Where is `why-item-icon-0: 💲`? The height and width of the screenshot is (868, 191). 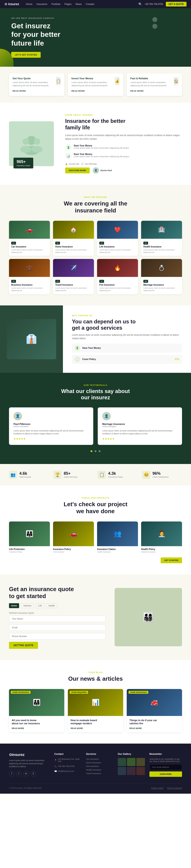
why-item-icon-0: 💲 is located at coordinates (77, 348).